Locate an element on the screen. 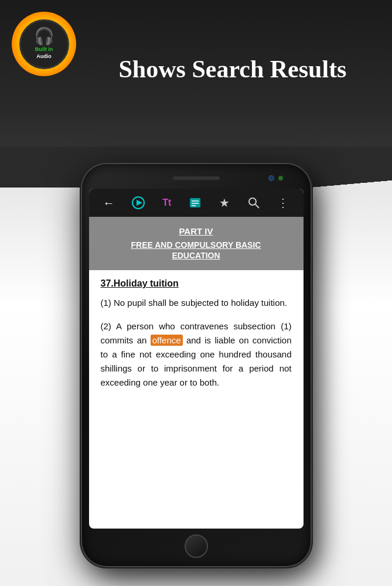 The width and height of the screenshot is (392, 586). bookmark-button: ★ is located at coordinates (224, 203).